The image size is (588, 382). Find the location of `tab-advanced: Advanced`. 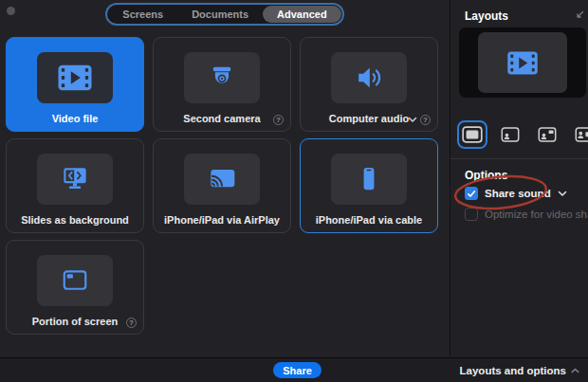

tab-advanced: Advanced is located at coordinates (302, 14).